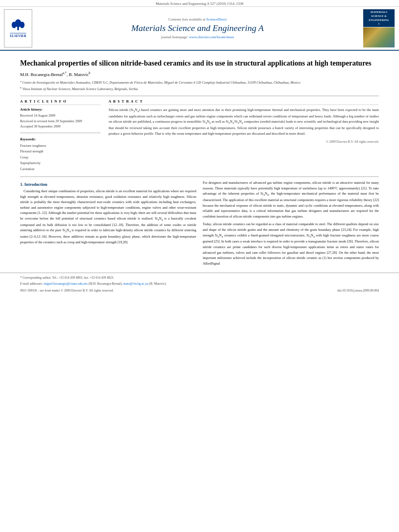 This screenshot has height=532, width=399. I want to click on sciencedirect-link: ScienceDirect, so click(216, 19).